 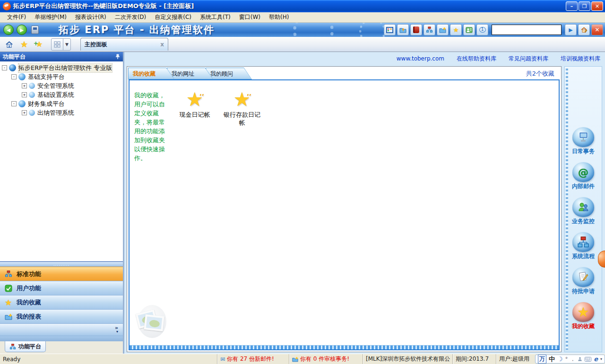 What do you see at coordinates (124, 44) in the screenshot?
I see `tab-main-panel: 主控面板 x` at bounding box center [124, 44].